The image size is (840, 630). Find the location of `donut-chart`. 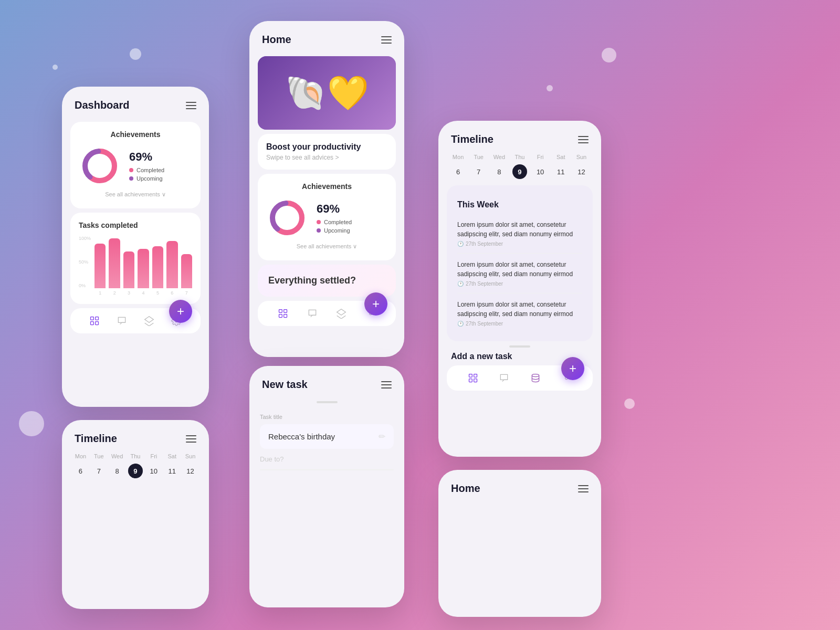

donut-chart is located at coordinates (100, 166).